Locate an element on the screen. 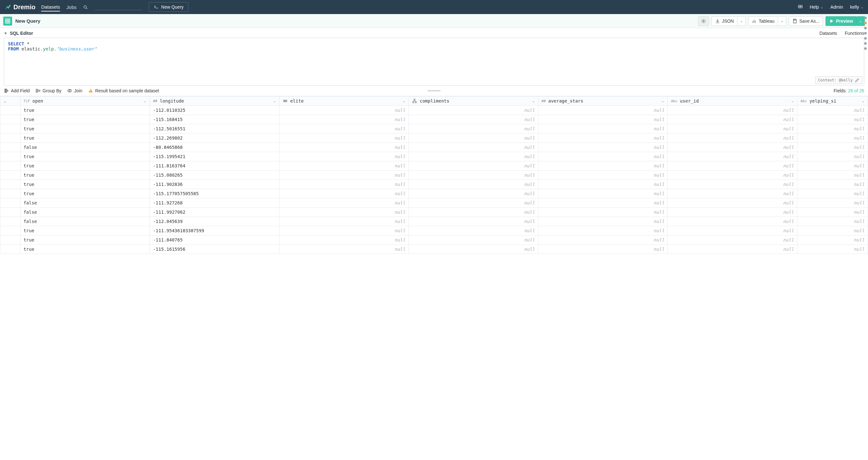 The height and width of the screenshot is (460, 868). cell-longitude: -111.9927062 is located at coordinates (214, 212).